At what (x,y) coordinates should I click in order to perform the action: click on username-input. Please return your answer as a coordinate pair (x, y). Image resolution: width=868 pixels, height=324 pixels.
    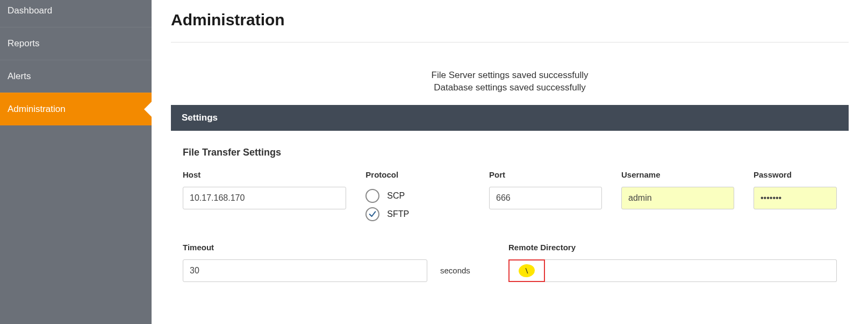
    Looking at the image, I should click on (678, 198).